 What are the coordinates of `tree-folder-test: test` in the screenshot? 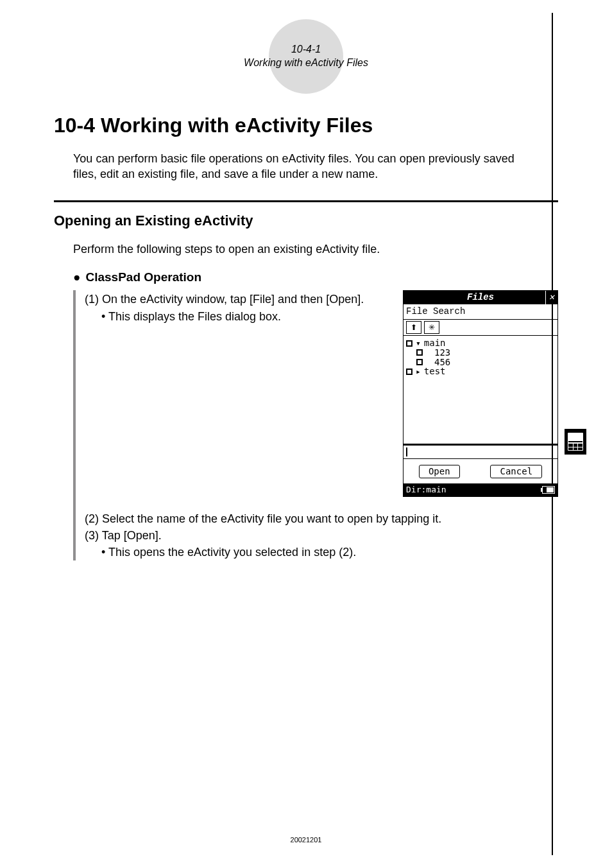 It's located at (435, 371).